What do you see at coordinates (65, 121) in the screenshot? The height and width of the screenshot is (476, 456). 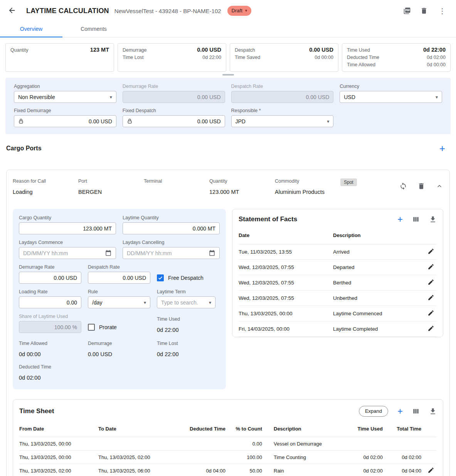 I see `fixed-demurrage-input: 0.00 USD` at bounding box center [65, 121].